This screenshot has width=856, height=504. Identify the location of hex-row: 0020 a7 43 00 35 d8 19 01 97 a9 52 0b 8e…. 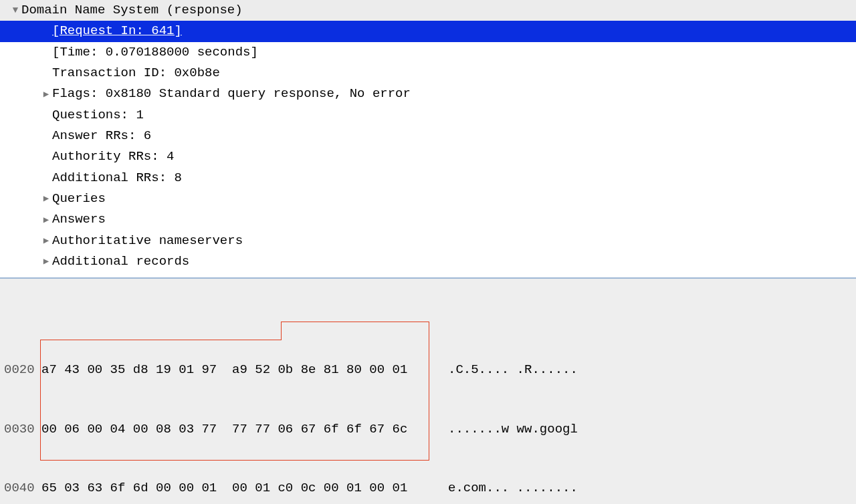
(428, 370).